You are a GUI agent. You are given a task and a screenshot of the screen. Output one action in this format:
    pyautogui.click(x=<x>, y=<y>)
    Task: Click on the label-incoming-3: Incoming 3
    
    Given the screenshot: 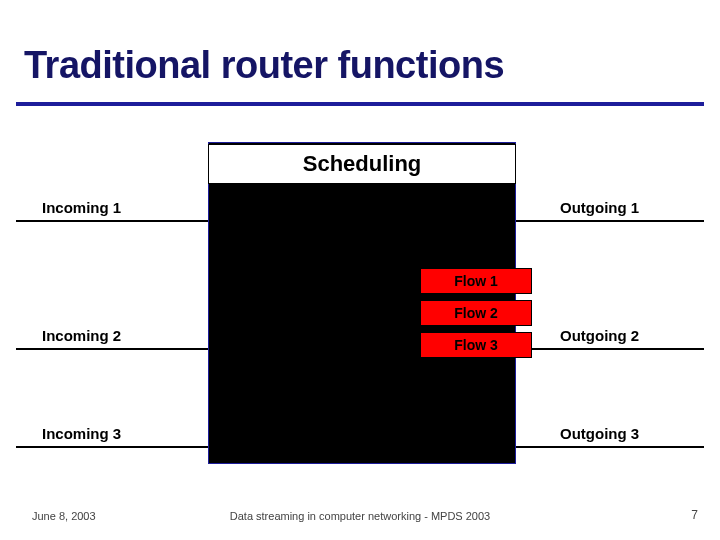 What is the action you would take?
    pyautogui.click(x=82, y=434)
    